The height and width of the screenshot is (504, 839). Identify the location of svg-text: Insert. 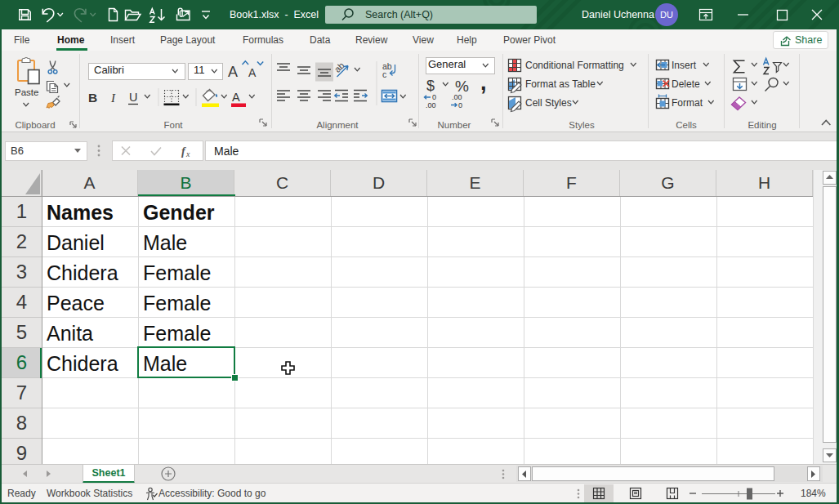
(685, 65).